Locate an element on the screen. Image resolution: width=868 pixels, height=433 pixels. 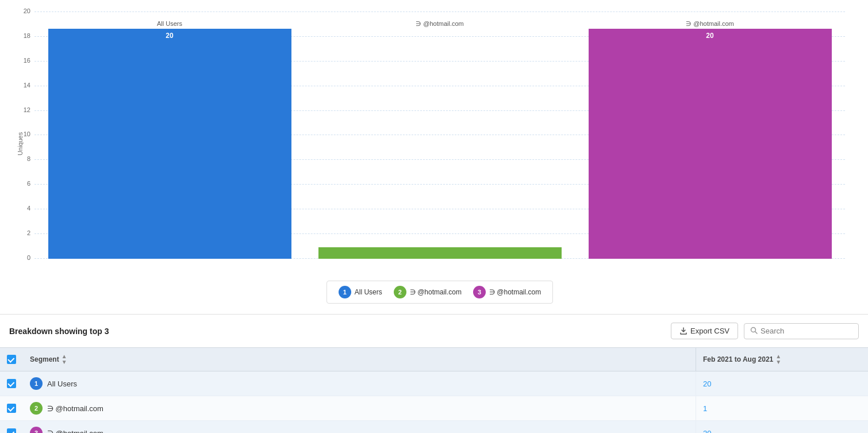
gridline-label: 16 is located at coordinates (22, 60).